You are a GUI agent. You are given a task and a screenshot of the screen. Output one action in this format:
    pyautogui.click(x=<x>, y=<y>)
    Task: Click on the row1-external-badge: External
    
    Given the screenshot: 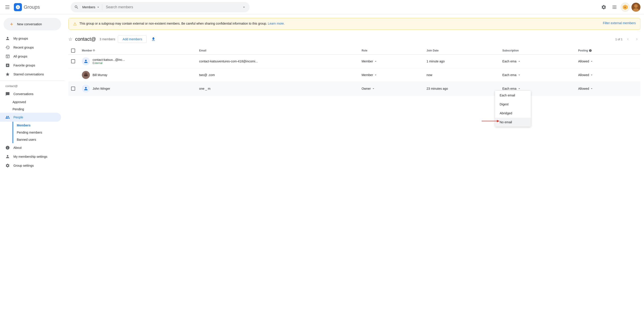 What is the action you would take?
    pyautogui.click(x=109, y=63)
    